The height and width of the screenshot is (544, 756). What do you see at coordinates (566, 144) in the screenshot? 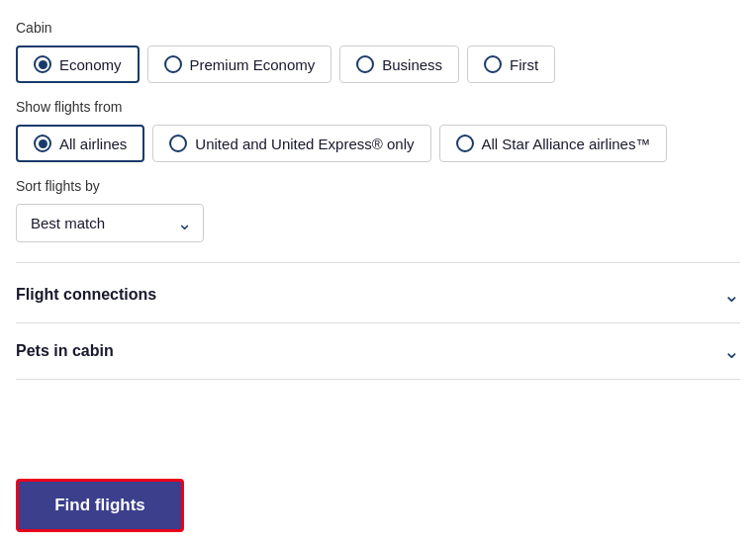
I see `show-flights-star-alliance-label: All Star Alliance airlines™` at bounding box center [566, 144].